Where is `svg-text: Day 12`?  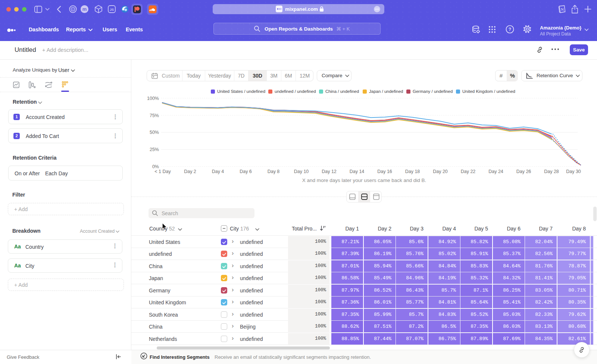 svg-text: Day 12 is located at coordinates (329, 172).